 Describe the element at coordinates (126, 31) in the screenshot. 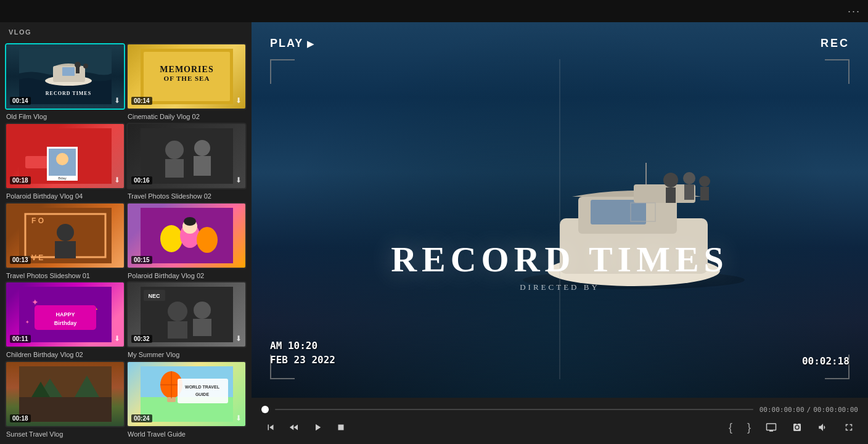

I see `section-label: VLOG` at that location.